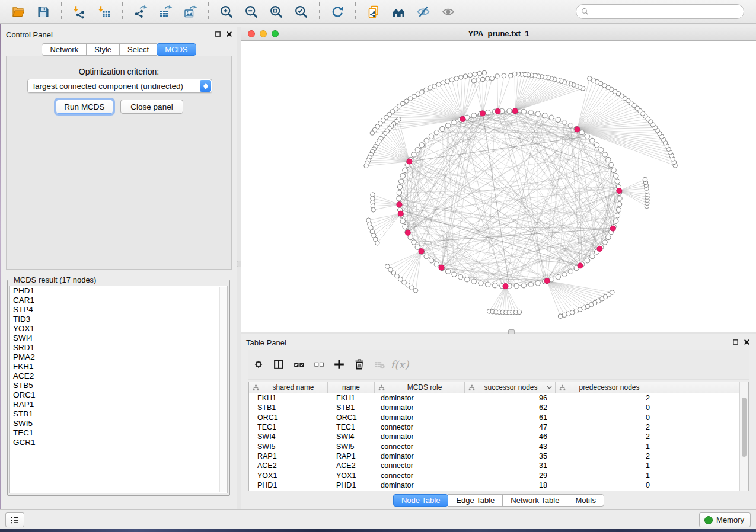 The image size is (756, 532). What do you see at coordinates (351, 387) in the screenshot?
I see `column-header-name: name` at bounding box center [351, 387].